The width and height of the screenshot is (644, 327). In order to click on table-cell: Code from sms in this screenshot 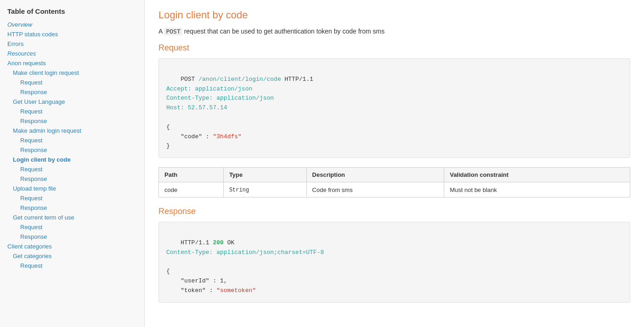, I will do `click(375, 190)`.